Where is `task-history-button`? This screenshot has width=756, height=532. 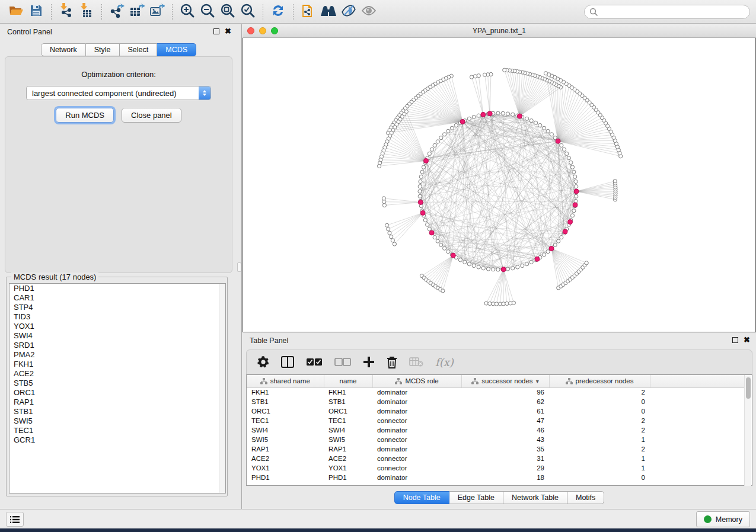 task-history-button is located at coordinates (15, 519).